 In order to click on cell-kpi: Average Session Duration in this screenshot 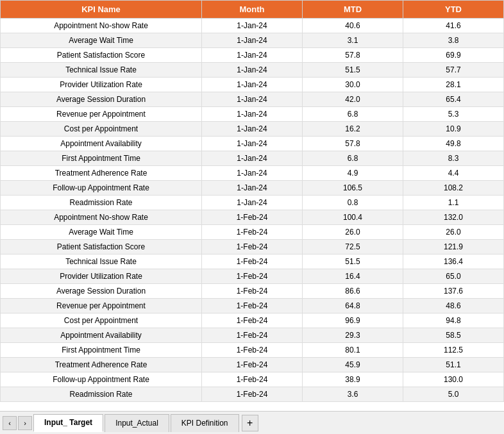, I will do `click(101, 100)`.